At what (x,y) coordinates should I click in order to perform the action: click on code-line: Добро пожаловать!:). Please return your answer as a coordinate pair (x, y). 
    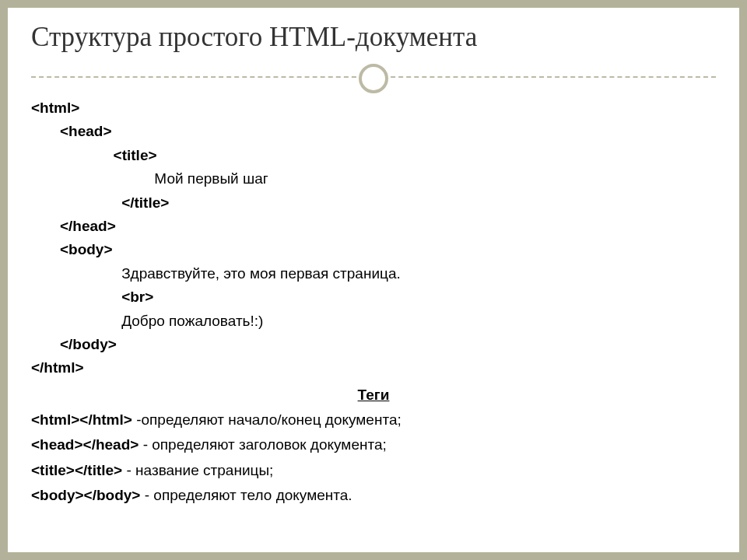
    Looking at the image, I should click on (374, 321).